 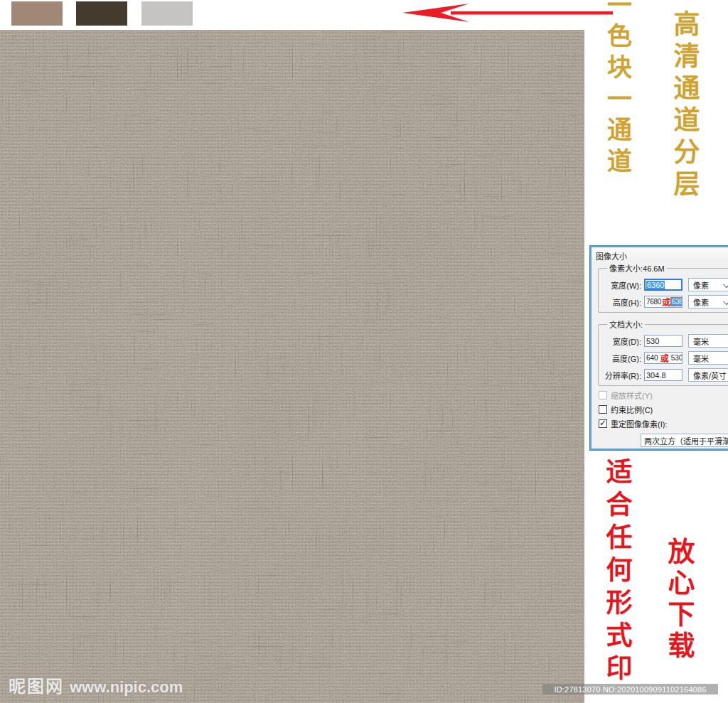 I want to click on watermark: 昵图网 www.nipic.com, so click(x=95, y=685).